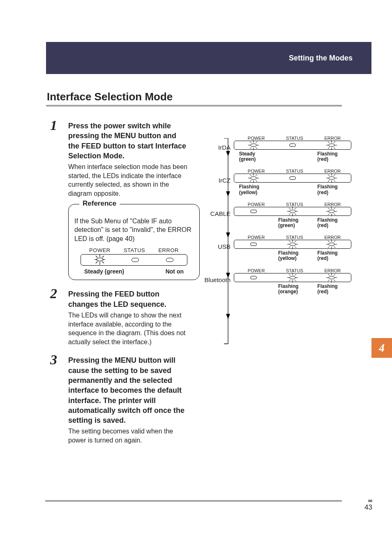 This screenshot has width=392, height=556. Describe the element at coordinates (134, 242) in the screenshot. I see `reference-box: Reference If the Sub Menu of "Cable IF a…` at that location.